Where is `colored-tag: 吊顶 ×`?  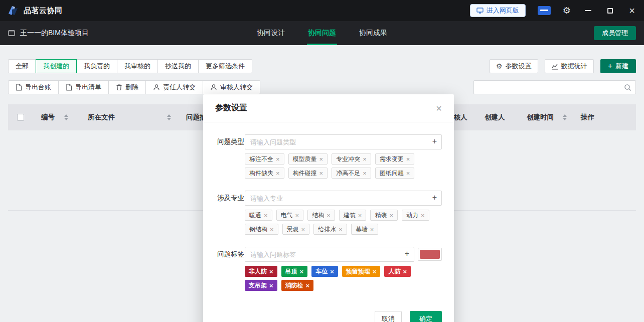
colored-tag: 吊顶 × is located at coordinates (295, 271).